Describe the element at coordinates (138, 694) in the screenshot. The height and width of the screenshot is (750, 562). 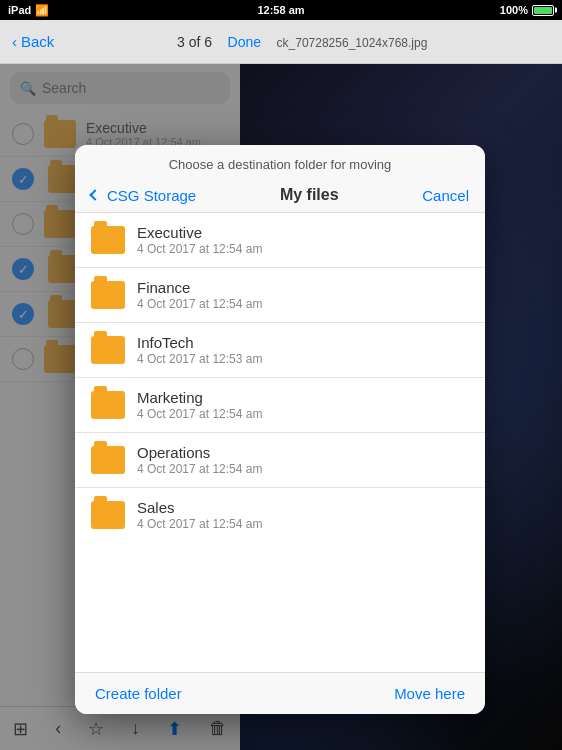
I see `create-folder-button: Create folder` at that location.